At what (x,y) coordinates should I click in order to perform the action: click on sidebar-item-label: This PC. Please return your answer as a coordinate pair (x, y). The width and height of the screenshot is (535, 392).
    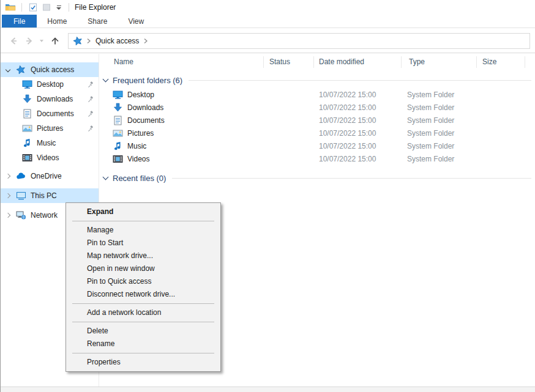
    Looking at the image, I should click on (44, 196).